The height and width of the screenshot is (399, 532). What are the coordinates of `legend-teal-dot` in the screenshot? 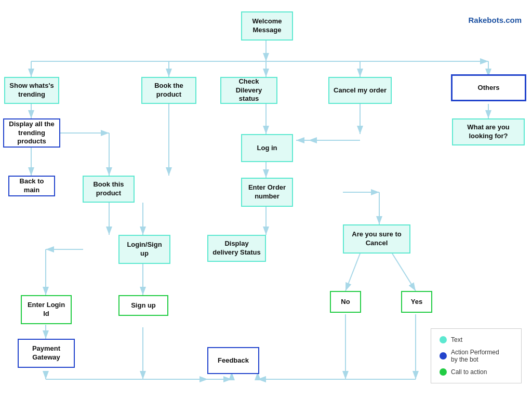 It's located at (443, 340).